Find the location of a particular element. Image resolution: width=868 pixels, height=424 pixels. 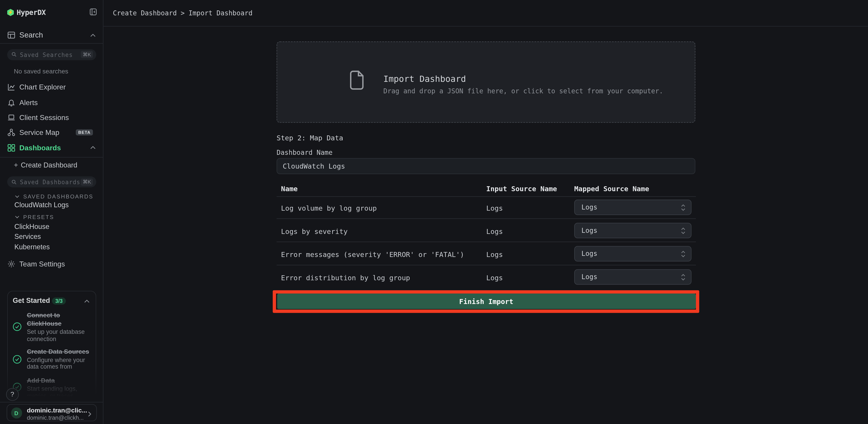

get-started-panel: Get Started 3/3 Connect to ClickHouse Se… is located at coordinates (52, 346).